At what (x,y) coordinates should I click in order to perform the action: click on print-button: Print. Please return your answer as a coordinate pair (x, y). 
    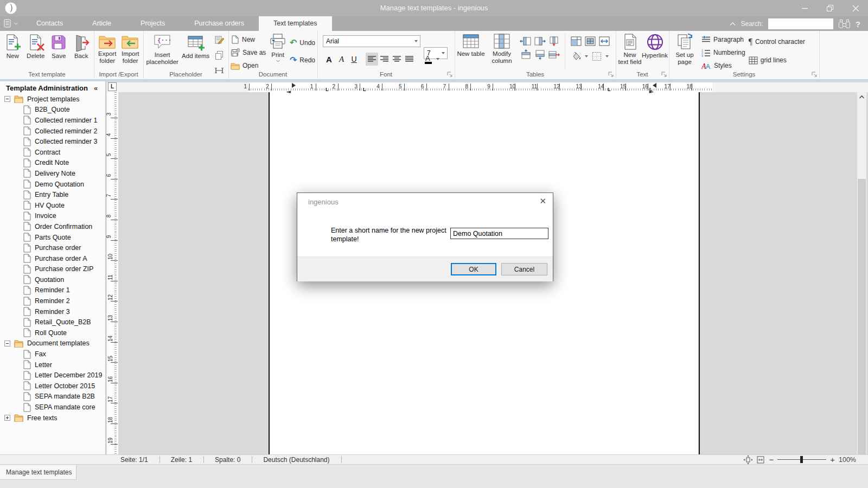
    Looking at the image, I should click on (278, 51).